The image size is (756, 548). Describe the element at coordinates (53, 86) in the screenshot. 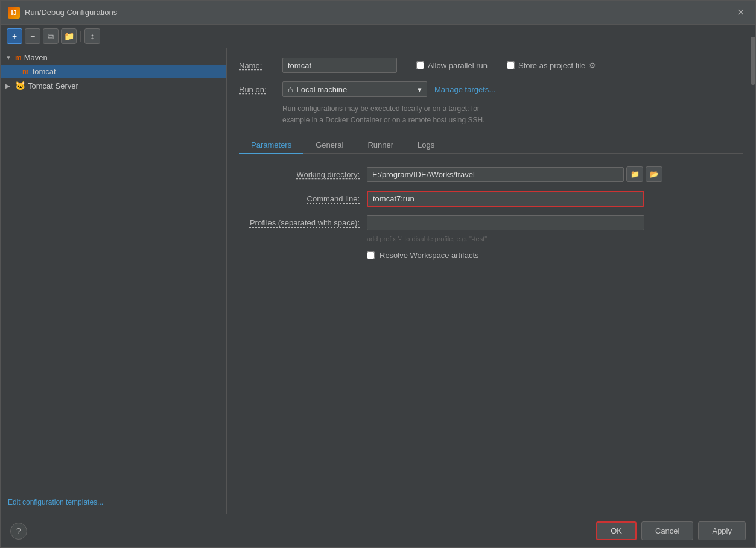

I see `tomcat-server-label: Tomcat Server` at that location.